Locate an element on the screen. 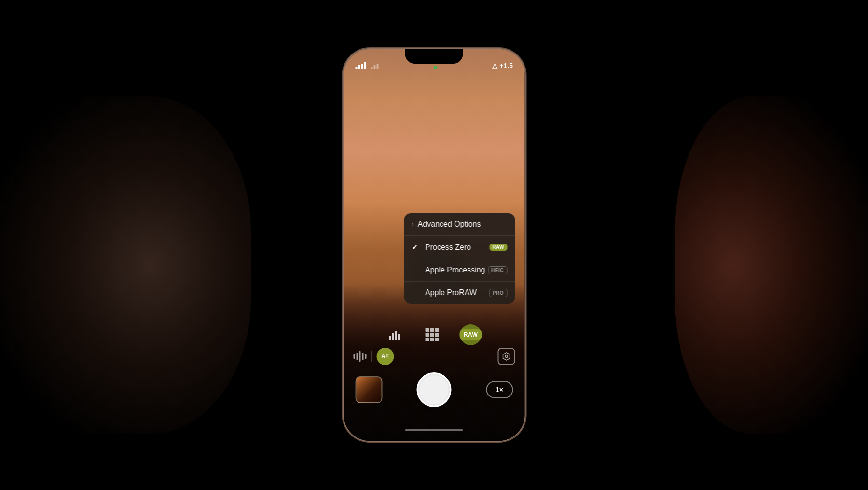 The height and width of the screenshot is (490, 868). last-photo-thumbnail is located at coordinates (369, 390).